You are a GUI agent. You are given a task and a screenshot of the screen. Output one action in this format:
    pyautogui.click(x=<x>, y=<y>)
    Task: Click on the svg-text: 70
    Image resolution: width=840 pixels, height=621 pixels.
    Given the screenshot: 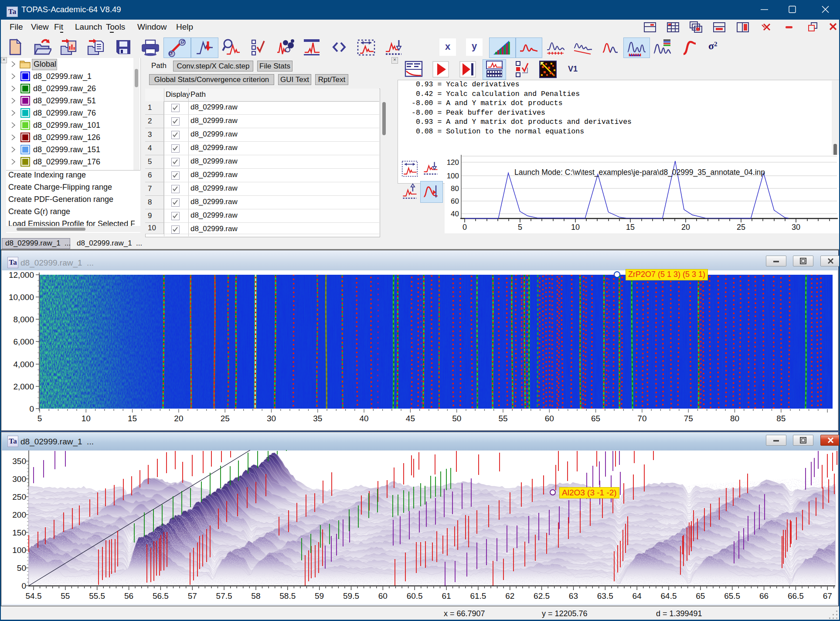 What is the action you would take?
    pyautogui.click(x=642, y=419)
    